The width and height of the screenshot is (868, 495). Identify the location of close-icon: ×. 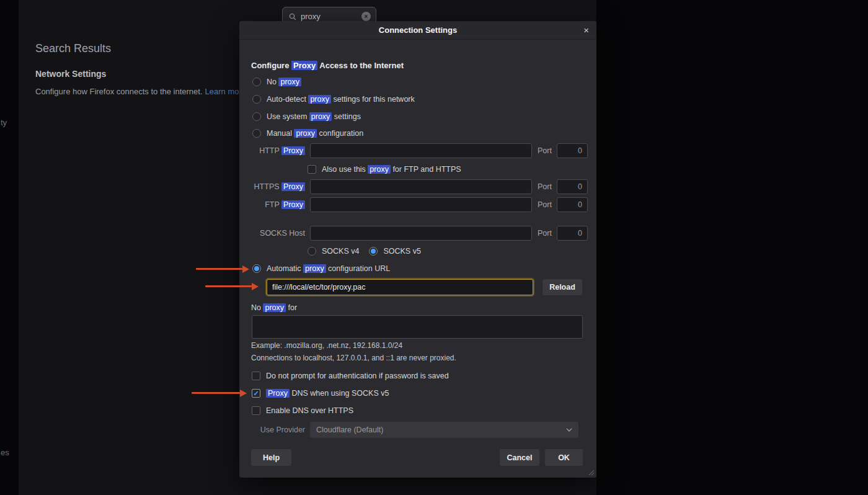
(587, 30).